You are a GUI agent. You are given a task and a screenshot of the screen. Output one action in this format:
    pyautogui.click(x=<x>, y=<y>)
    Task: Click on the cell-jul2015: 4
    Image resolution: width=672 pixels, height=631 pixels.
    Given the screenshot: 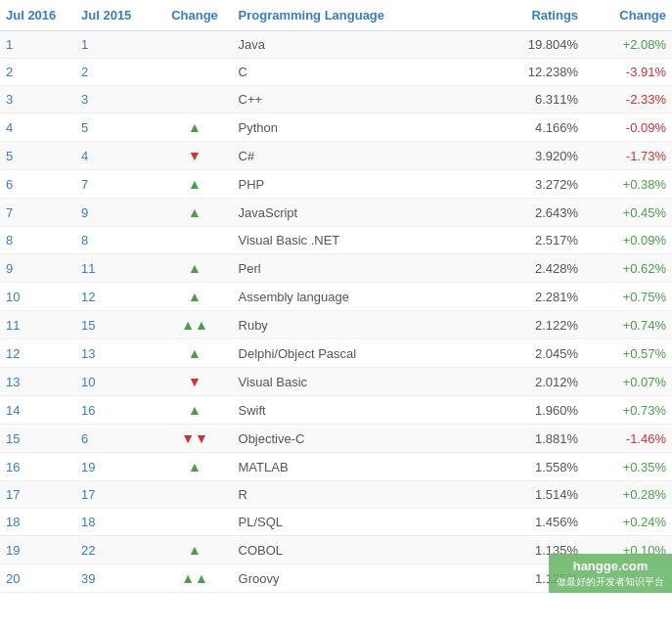 What is the action you would take?
    pyautogui.click(x=115, y=157)
    